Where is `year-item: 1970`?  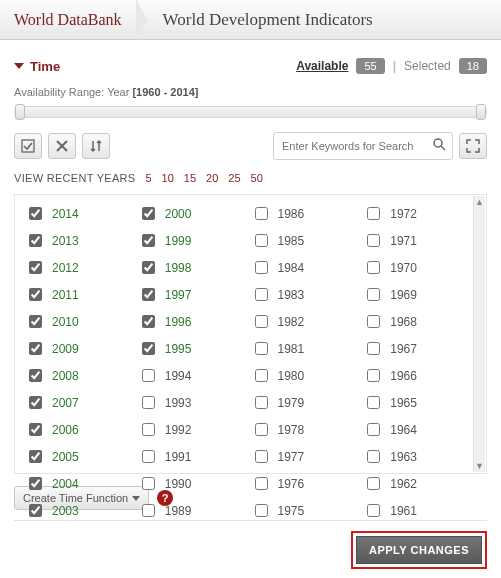 year-item: 1970 is located at coordinates (416, 268).